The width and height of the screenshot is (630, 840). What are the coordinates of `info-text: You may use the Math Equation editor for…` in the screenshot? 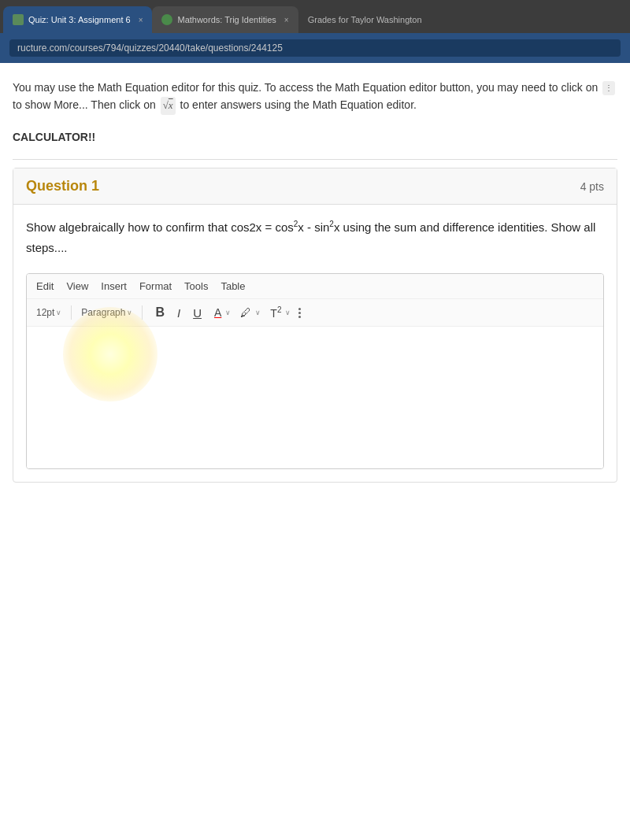 It's located at (315, 97).